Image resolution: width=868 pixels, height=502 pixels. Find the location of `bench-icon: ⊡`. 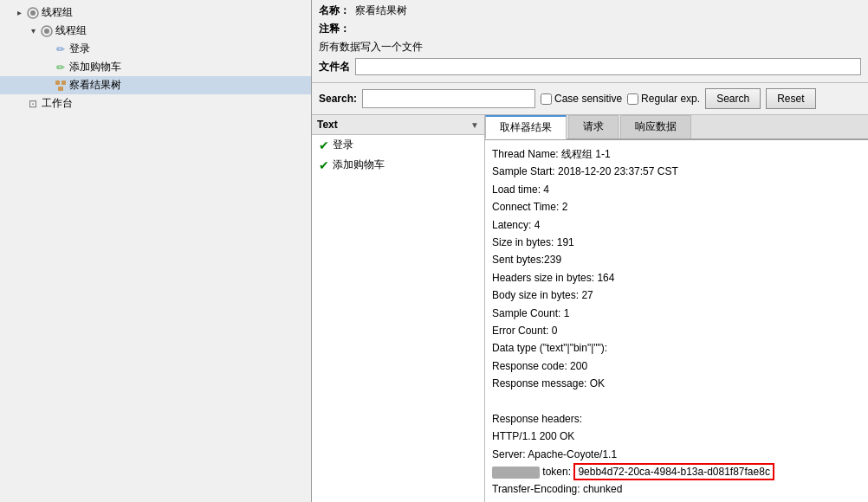

bench-icon: ⊡ is located at coordinates (33, 104).